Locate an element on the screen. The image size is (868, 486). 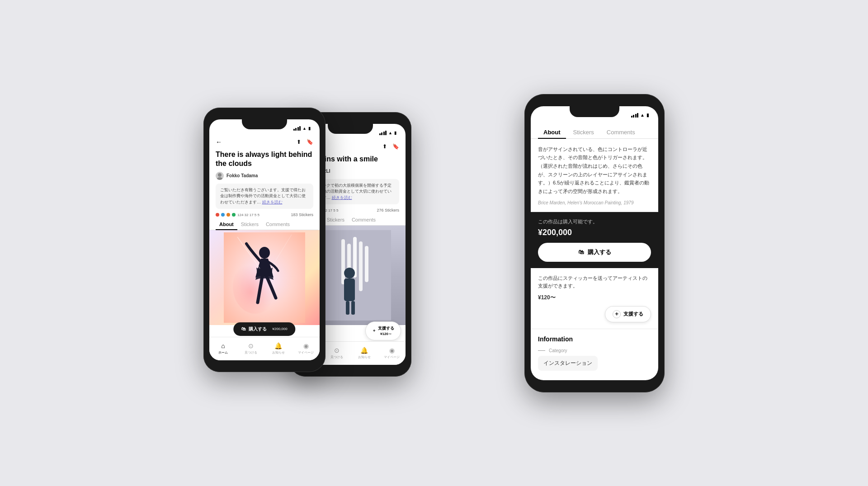
tab-about: About is located at coordinates (226, 224).